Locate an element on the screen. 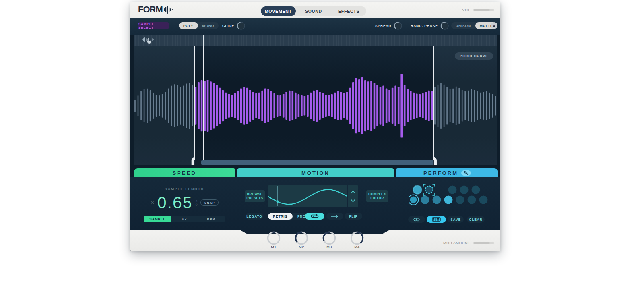 The width and height of the screenshot is (644, 282). clear-button: CLEAR is located at coordinates (476, 219).